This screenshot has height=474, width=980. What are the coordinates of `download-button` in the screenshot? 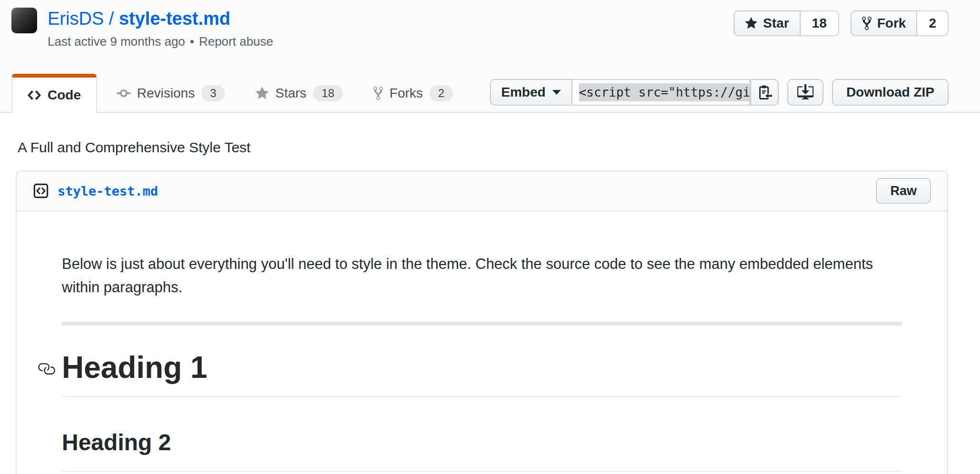 It's located at (805, 92).